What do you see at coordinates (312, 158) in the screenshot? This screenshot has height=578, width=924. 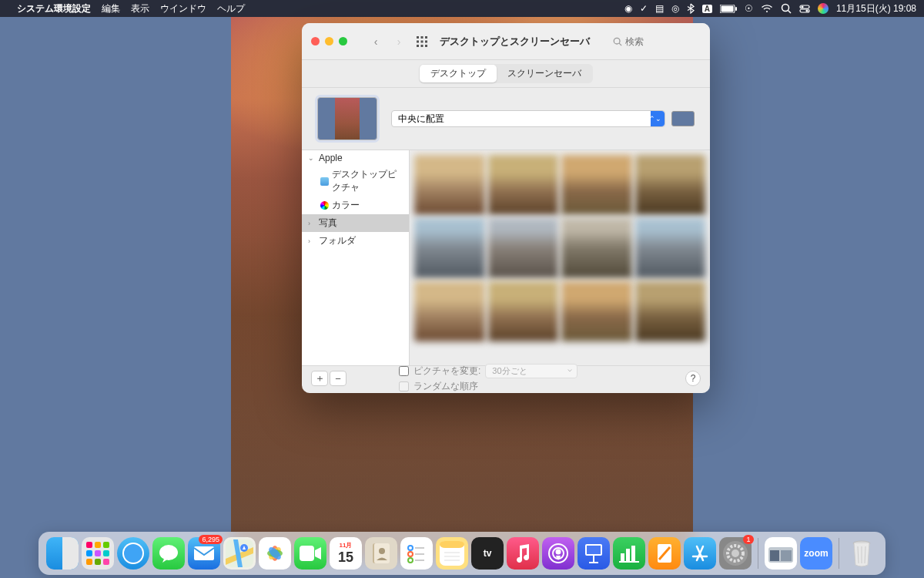 I see `disclosure-down-icon: ⌄` at bounding box center [312, 158].